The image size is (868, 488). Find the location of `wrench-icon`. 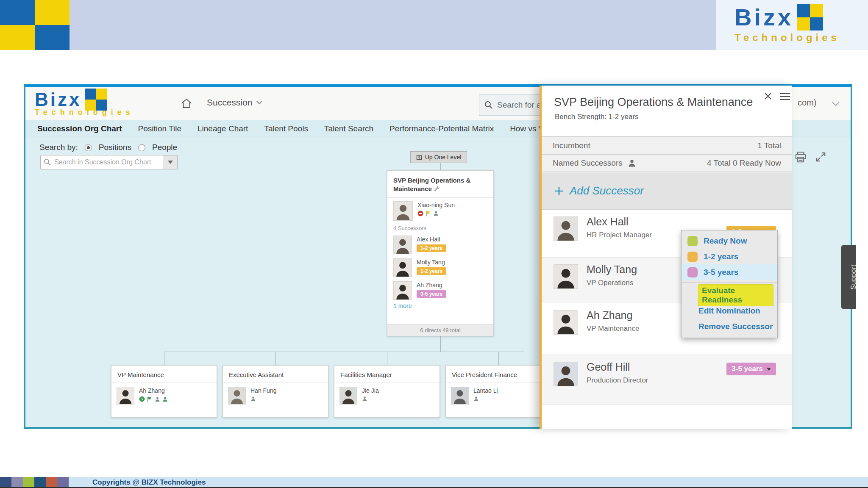

wrench-icon is located at coordinates (437, 189).